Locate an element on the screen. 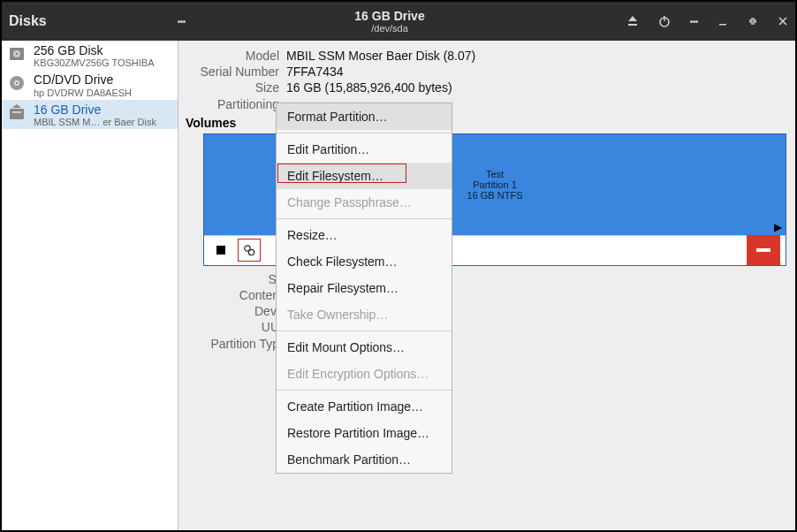 The width and height of the screenshot is (797, 532). disk-item-title: 256 GB Disk is located at coordinates (94, 51).